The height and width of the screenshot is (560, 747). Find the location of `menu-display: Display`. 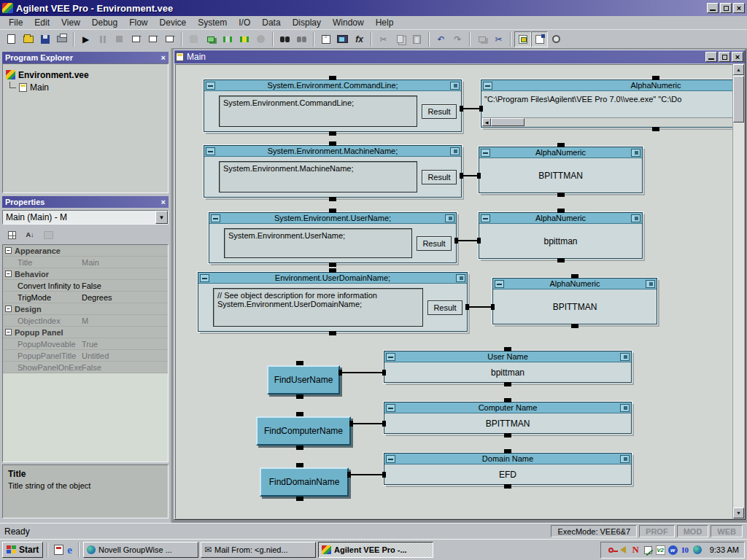

menu-display: Display is located at coordinates (306, 23).